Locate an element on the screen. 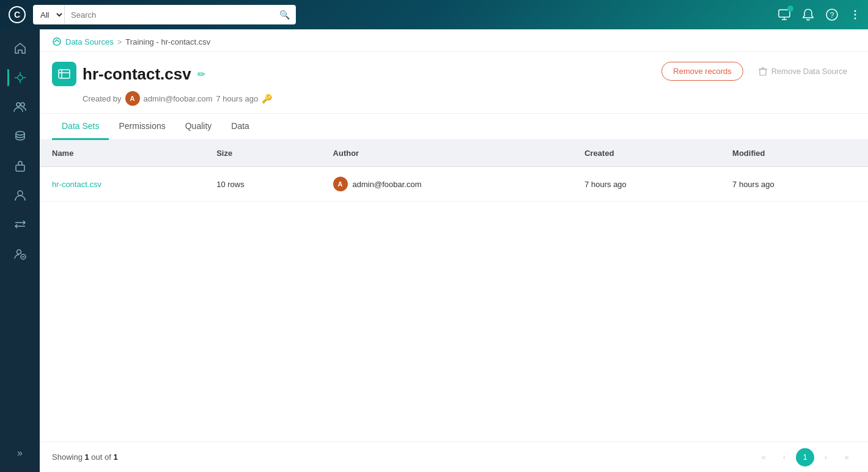  table-row: hr-contact.csv 10 rows A admin@foobar.co… is located at coordinates (454, 185).